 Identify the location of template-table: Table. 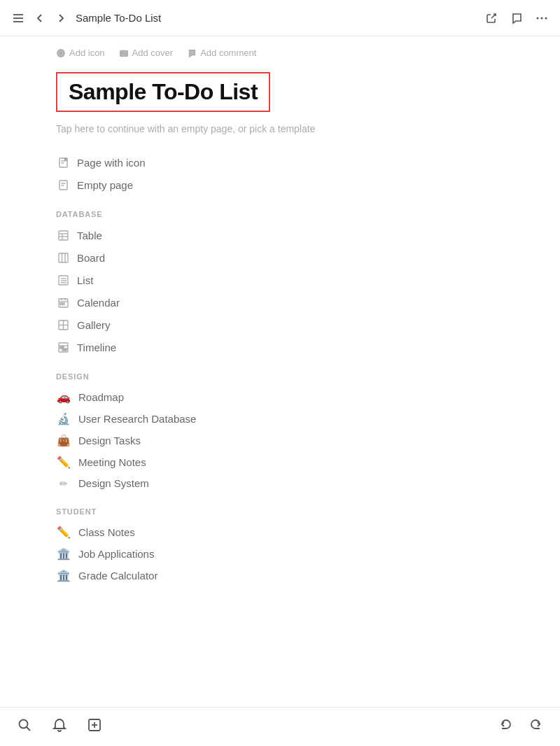
(280, 235).